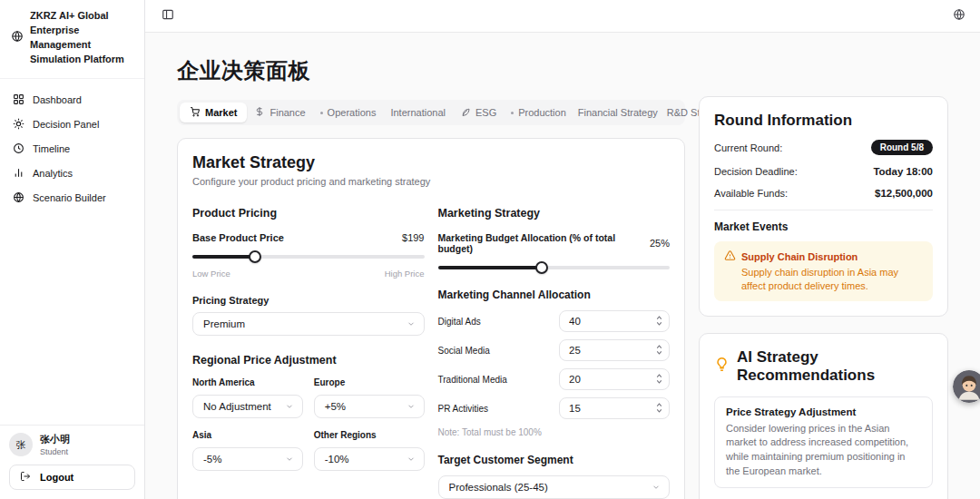 This screenshot has height=499, width=980. Describe the element at coordinates (73, 100) in the screenshot. I see `sidebar-item-dashboard: Dashboard` at that location.